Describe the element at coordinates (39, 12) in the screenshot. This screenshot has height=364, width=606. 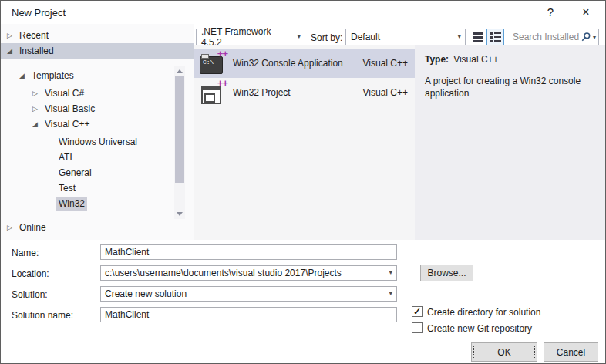
I see `dialog-title: New Project` at that location.